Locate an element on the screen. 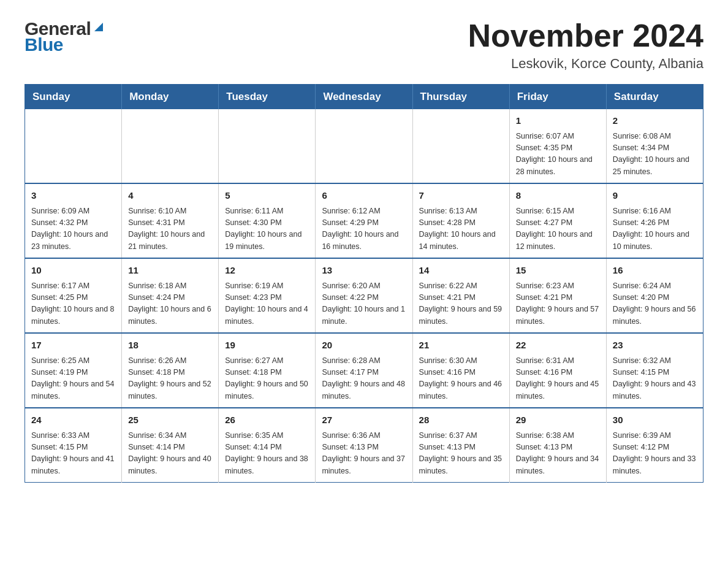 This screenshot has width=728, height=563. day-info: Sunrise: 6:25 AMSunset: 4:19 PMDaylight:… is located at coordinates (74, 379).